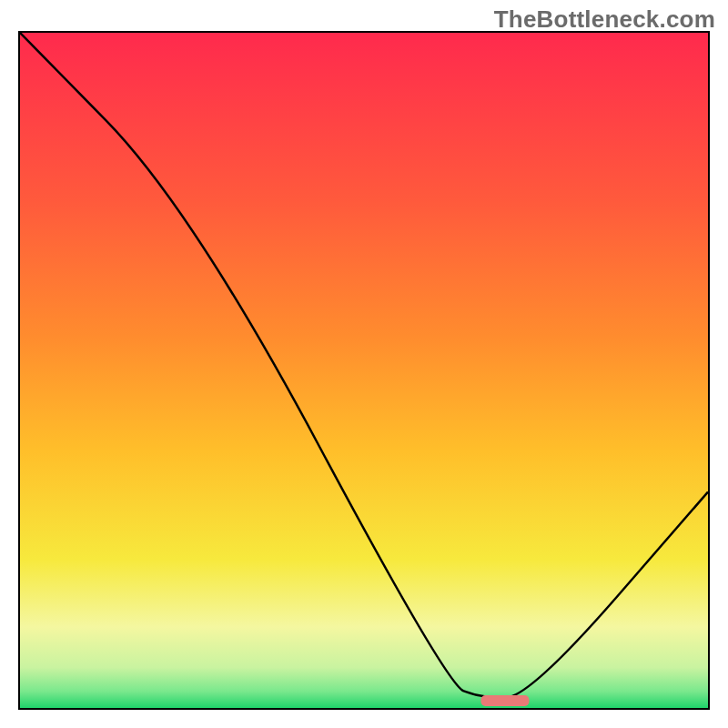 Image resolution: width=728 pixels, height=728 pixels. I want to click on watermark-text: TheBottleneck.com, so click(604, 20).